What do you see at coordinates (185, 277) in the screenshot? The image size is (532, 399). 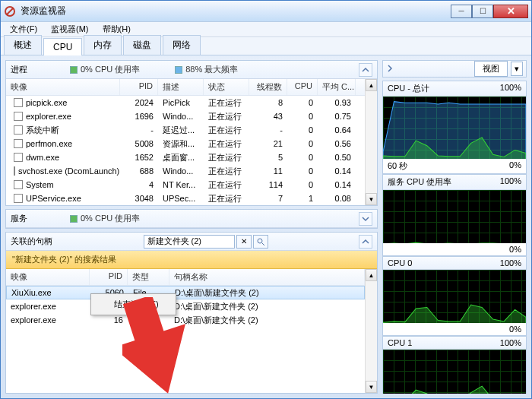 I see `handles-columns: 映像 PID 类型 句柄名称` at bounding box center [185, 277].